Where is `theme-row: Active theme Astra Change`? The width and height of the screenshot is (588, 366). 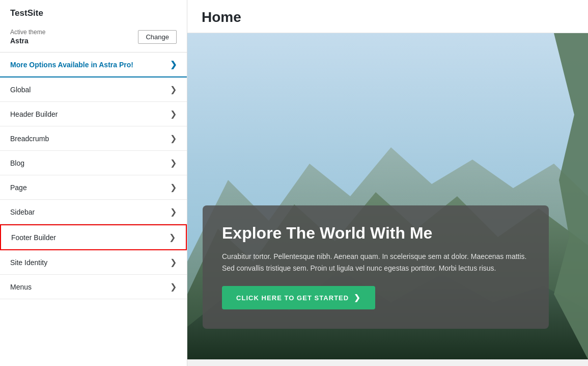 theme-row: Active theme Astra Change is located at coordinates (94, 38).